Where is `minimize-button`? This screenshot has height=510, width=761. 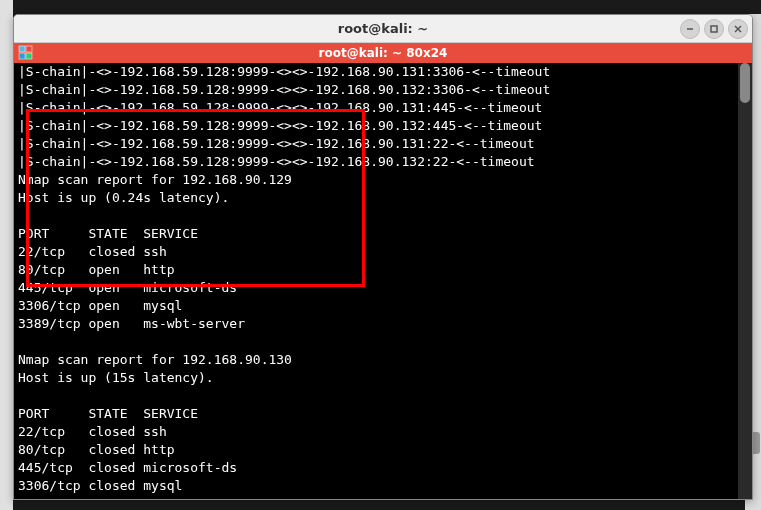 minimize-button is located at coordinates (690, 29).